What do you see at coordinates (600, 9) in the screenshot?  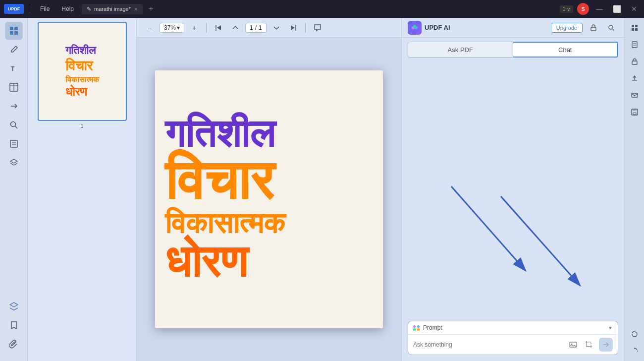 I see `titlebar-right: 1 ∨ S — ⬜ ✕` at bounding box center [600, 9].